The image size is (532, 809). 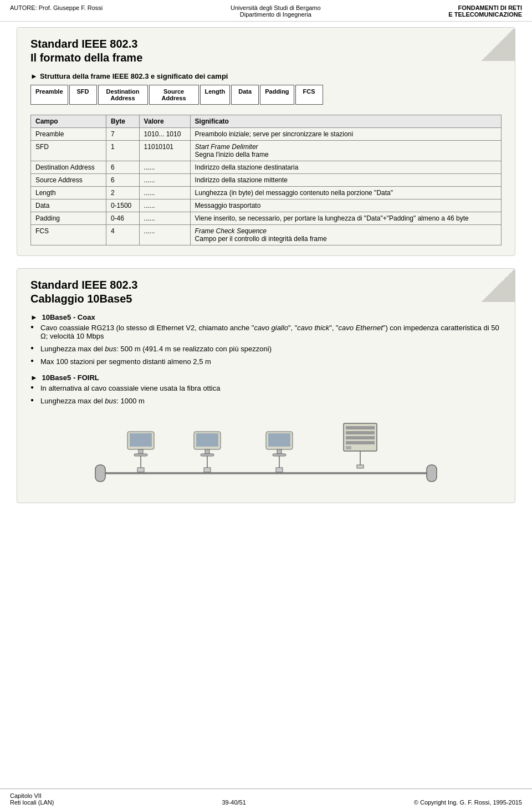 I want to click on frame-diagram: Preamble SFD DestinationAddress SourceAd…, so click(x=266, y=95).